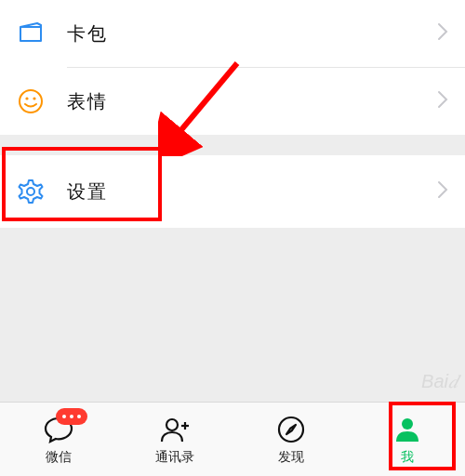  What do you see at coordinates (407, 439) in the screenshot?
I see `tab-me: 我` at bounding box center [407, 439].